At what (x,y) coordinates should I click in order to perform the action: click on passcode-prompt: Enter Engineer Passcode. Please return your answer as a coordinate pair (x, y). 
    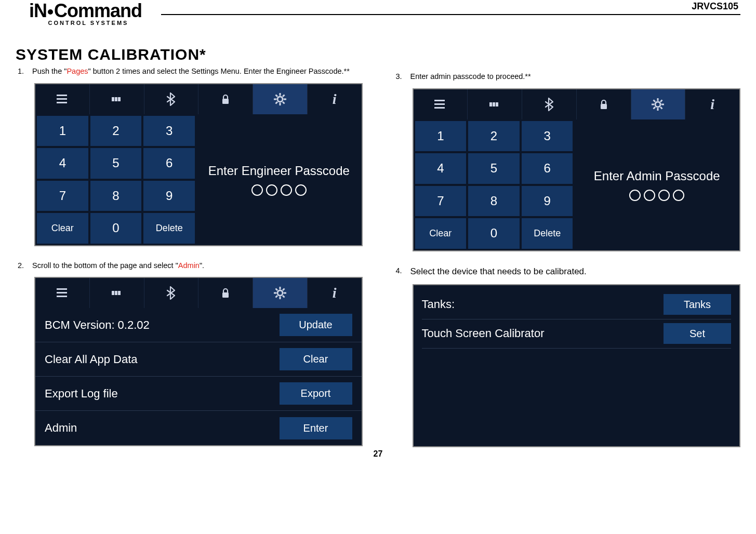
    Looking at the image, I should click on (279, 180).